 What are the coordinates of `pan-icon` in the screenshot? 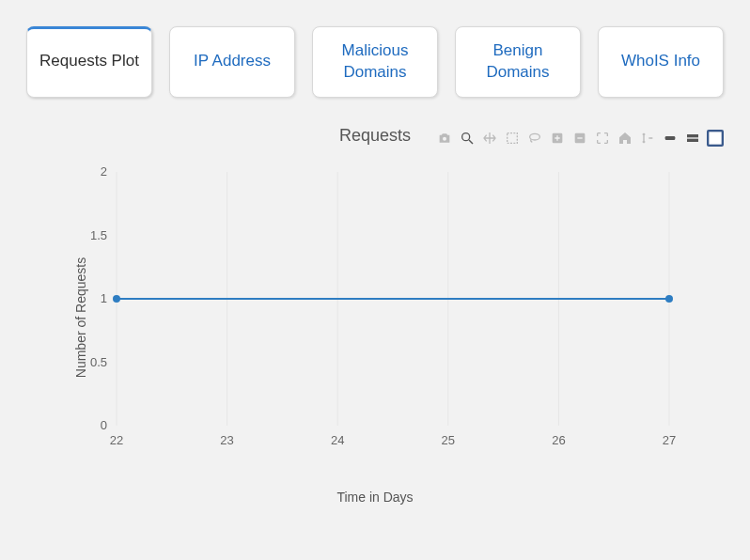 It's located at (490, 138).